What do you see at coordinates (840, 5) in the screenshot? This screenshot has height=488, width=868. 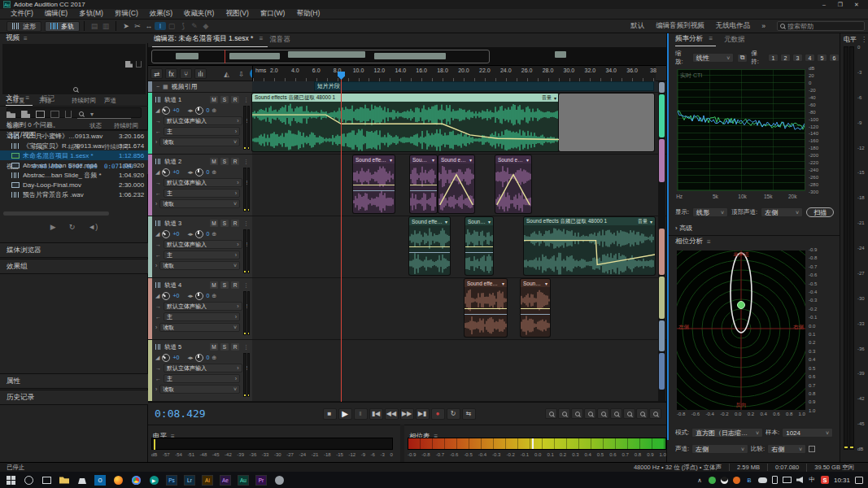 I see `maximize-button: ❐` at bounding box center [840, 5].